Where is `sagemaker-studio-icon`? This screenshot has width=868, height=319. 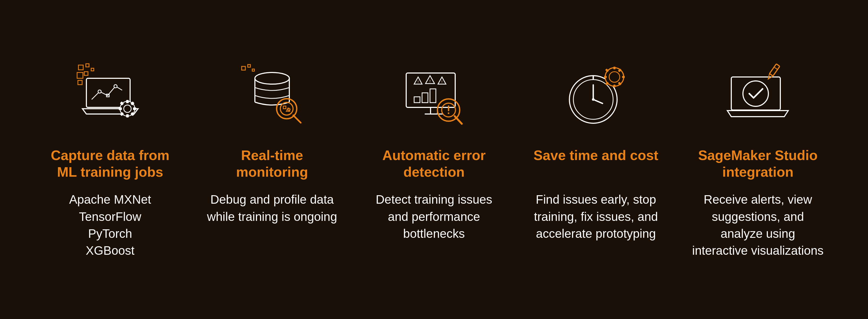
sagemaker-studio-icon is located at coordinates (758, 97).